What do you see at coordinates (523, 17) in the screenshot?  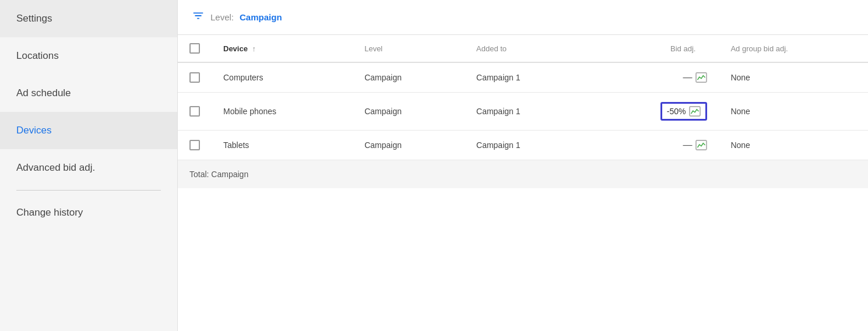 I see `filter-bar: Level: Campaign` at bounding box center [523, 17].